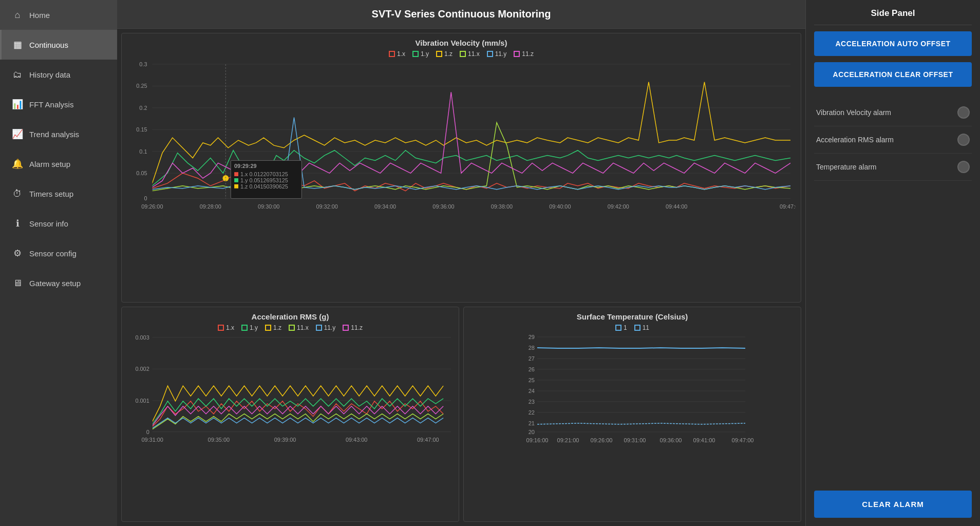 The image size is (980, 526). I want to click on sidebar-item-sensor-info: ℹ Sensor info, so click(59, 223).